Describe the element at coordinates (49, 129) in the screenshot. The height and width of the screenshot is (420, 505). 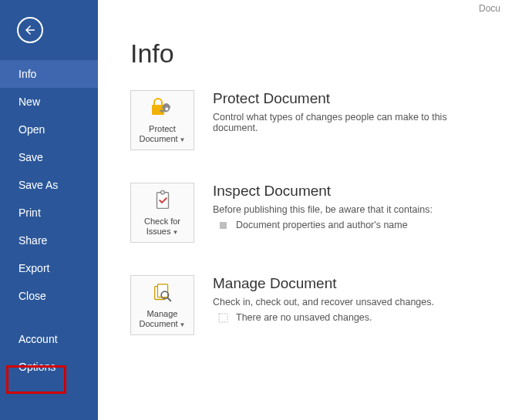
I see `sidebar-item-open: Open` at that location.